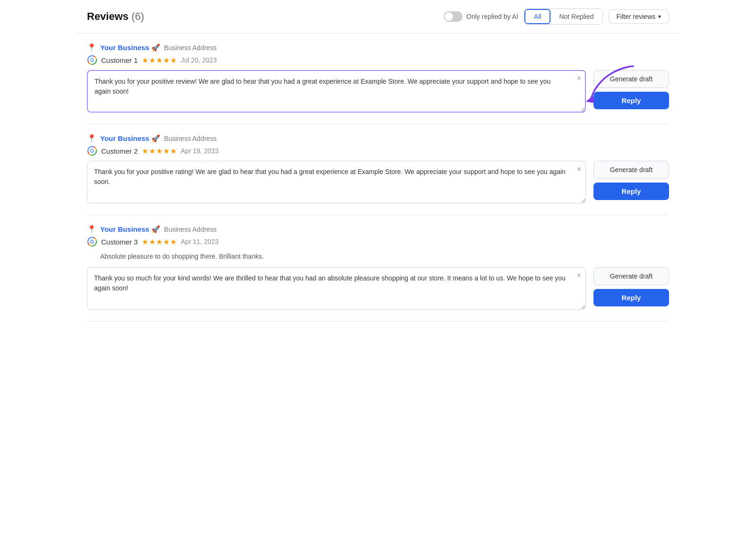 This screenshot has height=550, width=756. What do you see at coordinates (378, 60) in the screenshot?
I see `customer-row-1: G Customer 1 ★★★★★ Jul 20, 2023` at bounding box center [378, 60].